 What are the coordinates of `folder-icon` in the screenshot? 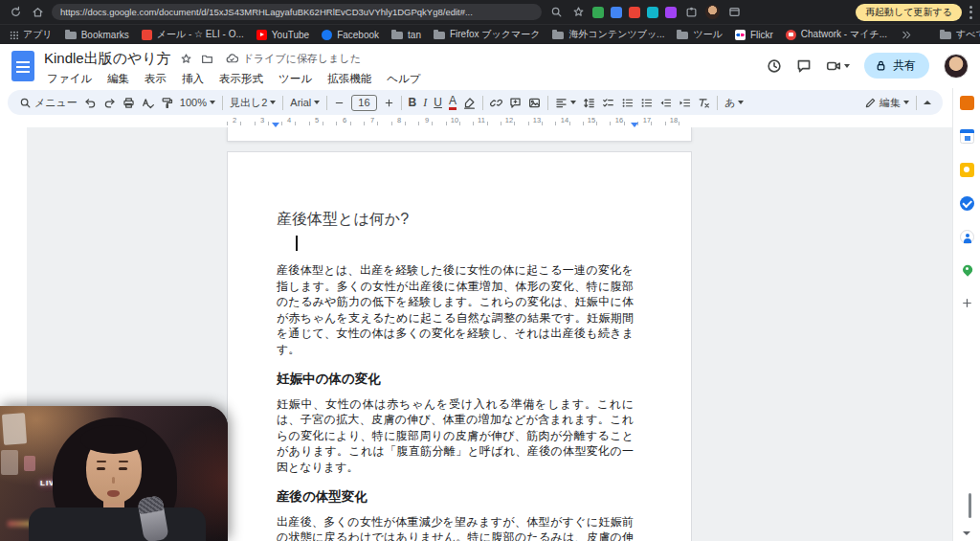 It's located at (558, 35).